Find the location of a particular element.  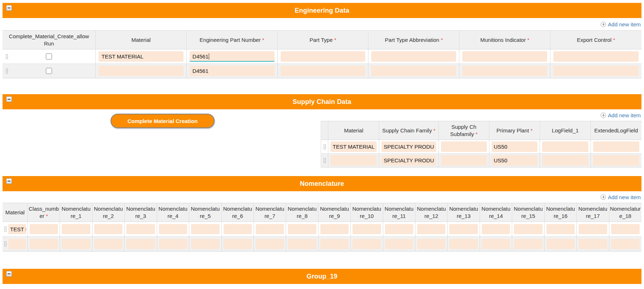

column-header: Material is located at coordinates (354, 131).